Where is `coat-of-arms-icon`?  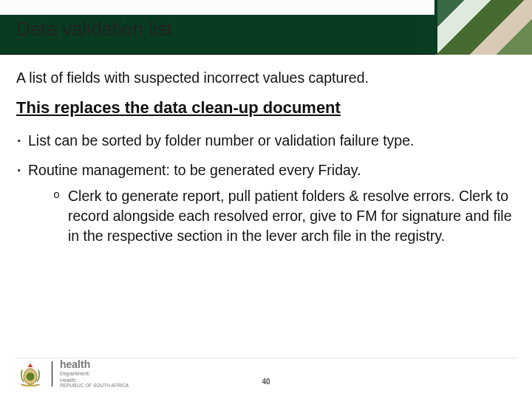 coat-of-arms-icon is located at coordinates (30, 374).